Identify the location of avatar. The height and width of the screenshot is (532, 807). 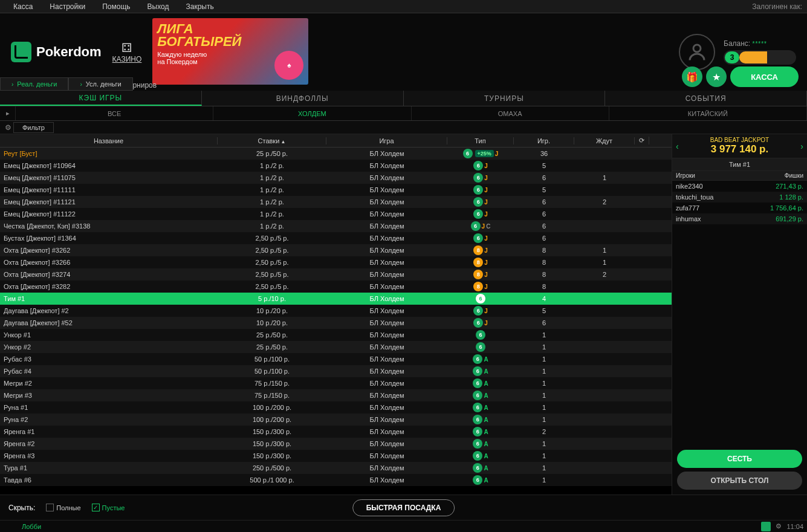
(697, 52).